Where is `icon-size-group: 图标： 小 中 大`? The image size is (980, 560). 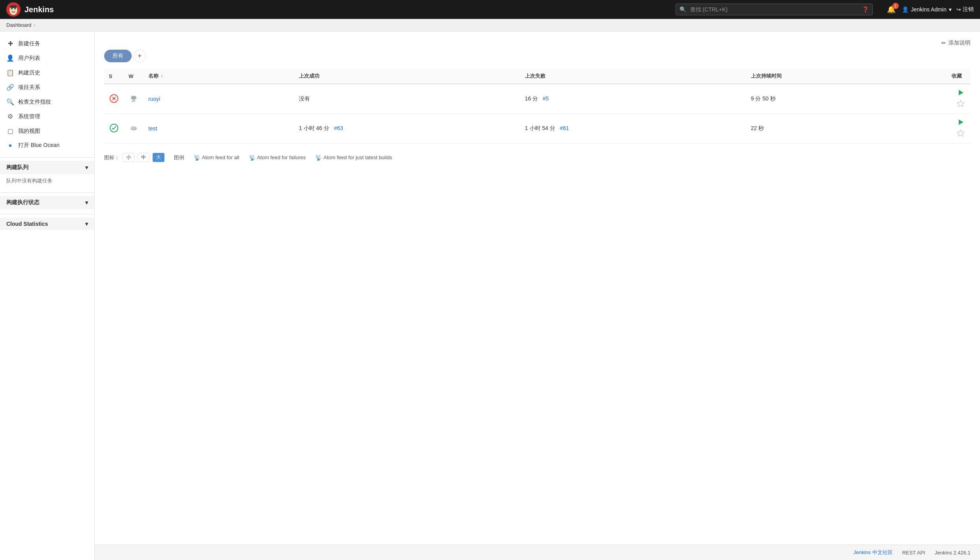 icon-size-group: 图标： 小 中 大 is located at coordinates (134, 158).